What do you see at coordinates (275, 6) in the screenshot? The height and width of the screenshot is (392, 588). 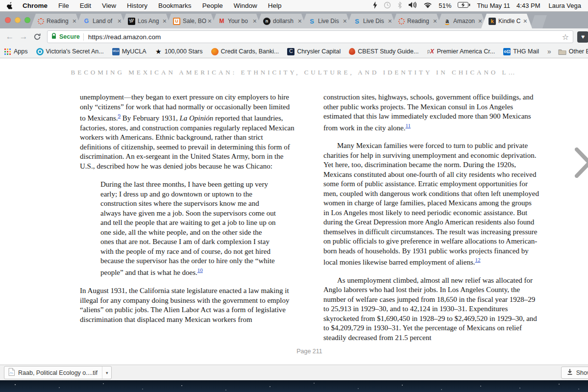 I see `menu-help: Help` at bounding box center [275, 6].